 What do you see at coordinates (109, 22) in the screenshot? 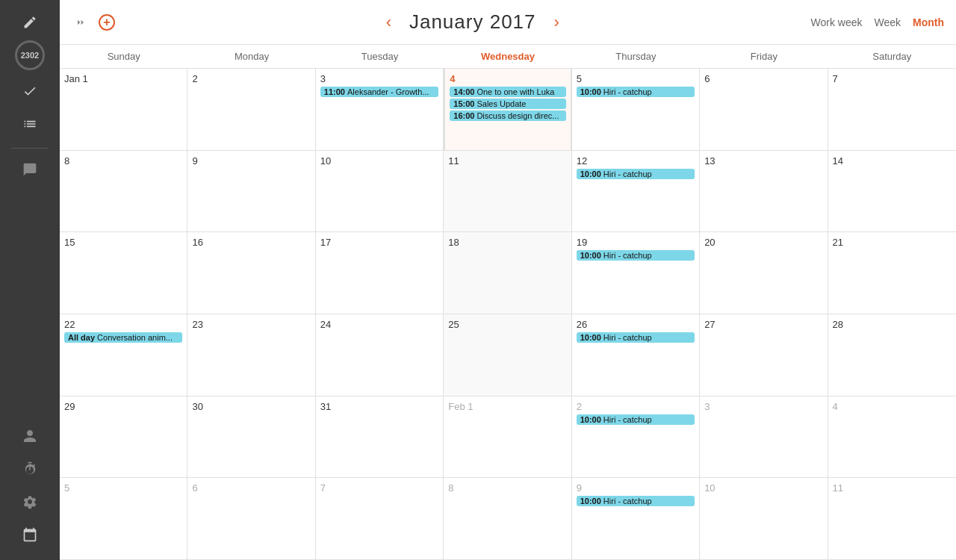
I see `create-button: +` at bounding box center [109, 22].